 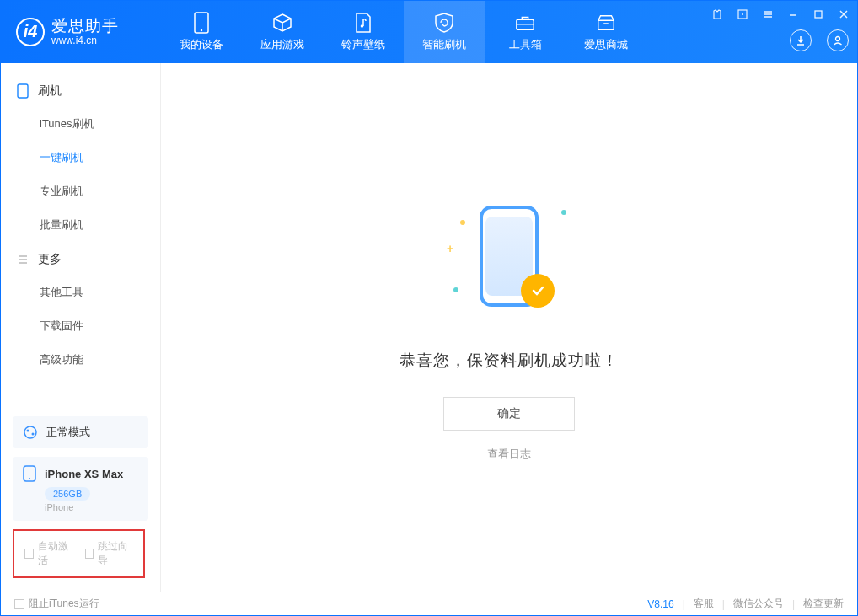 What do you see at coordinates (81, 261) in the screenshot?
I see `sidebar-head-more: 更多` at bounding box center [81, 261].